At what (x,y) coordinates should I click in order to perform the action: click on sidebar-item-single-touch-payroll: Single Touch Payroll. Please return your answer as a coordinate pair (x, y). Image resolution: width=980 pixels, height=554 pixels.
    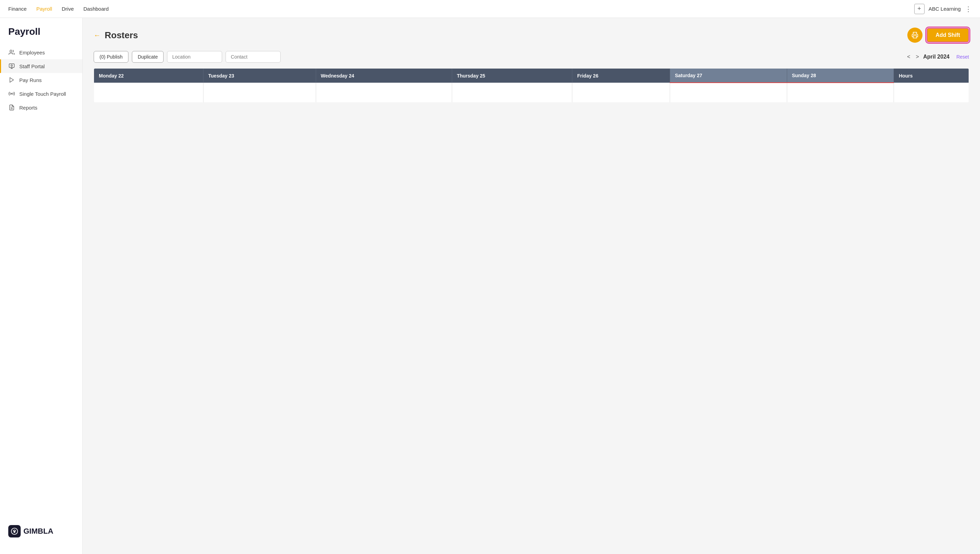
    Looking at the image, I should click on (41, 94).